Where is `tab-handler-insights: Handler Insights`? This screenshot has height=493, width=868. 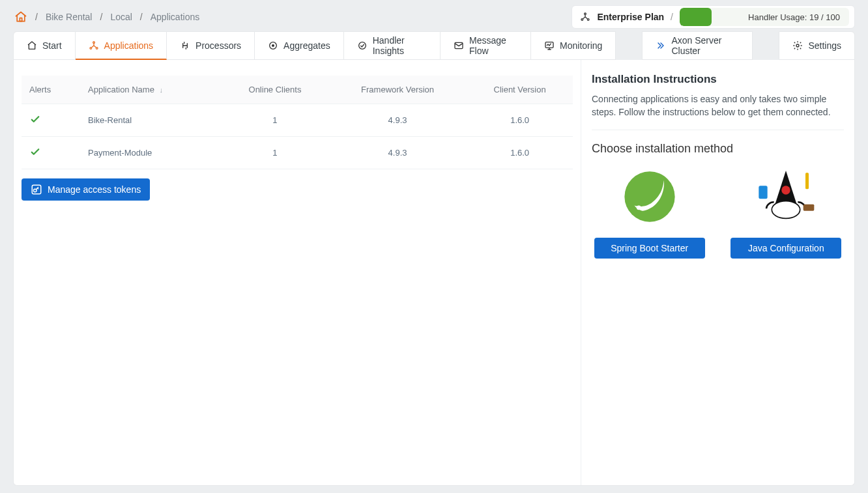 tab-handler-insights: Handler Insights is located at coordinates (392, 46).